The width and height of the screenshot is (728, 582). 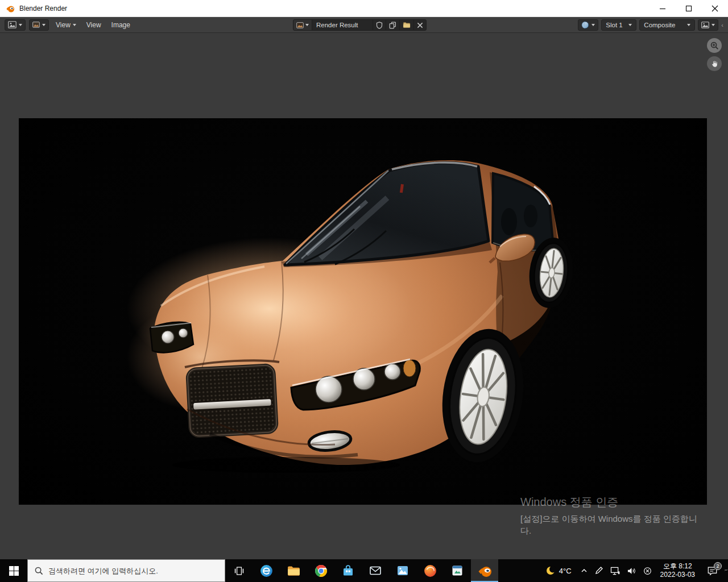 What do you see at coordinates (379, 25) in the screenshot?
I see `shield-icon` at bounding box center [379, 25].